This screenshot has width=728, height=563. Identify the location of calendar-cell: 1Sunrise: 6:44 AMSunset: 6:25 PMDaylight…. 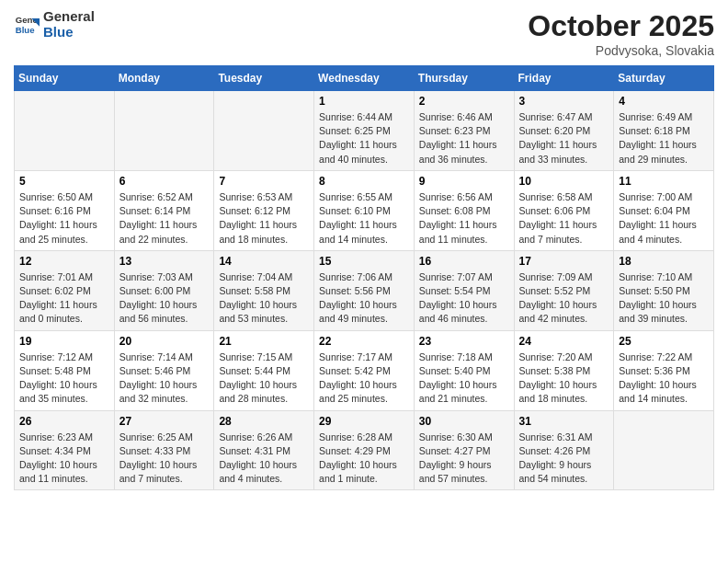
(364, 131).